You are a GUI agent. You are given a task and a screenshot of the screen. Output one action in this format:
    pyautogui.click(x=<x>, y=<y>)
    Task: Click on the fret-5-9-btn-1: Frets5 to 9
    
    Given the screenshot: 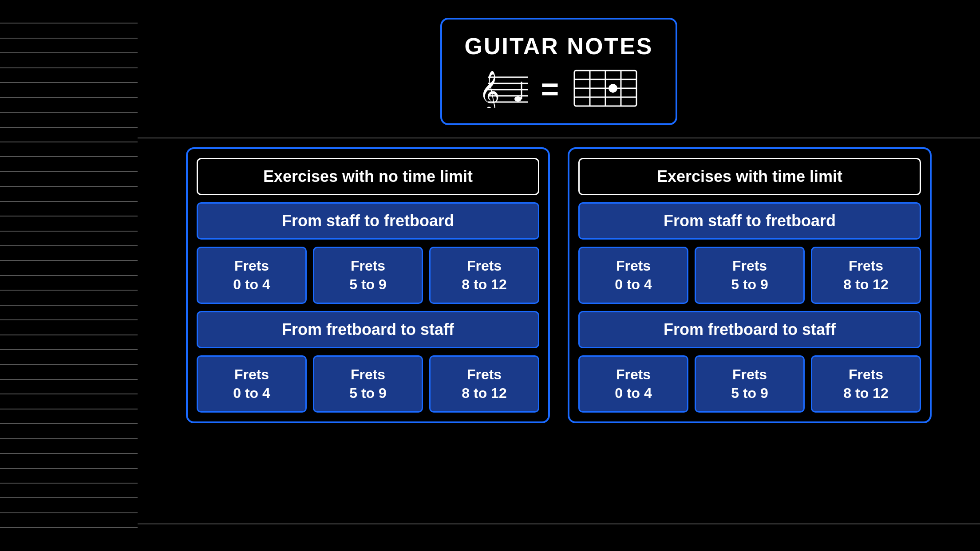 What is the action you would take?
    pyautogui.click(x=368, y=275)
    